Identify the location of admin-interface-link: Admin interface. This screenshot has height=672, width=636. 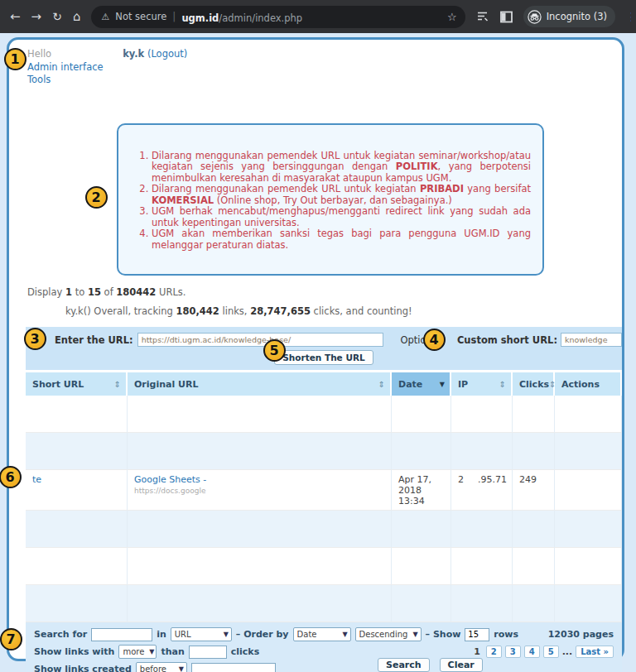
(65, 67).